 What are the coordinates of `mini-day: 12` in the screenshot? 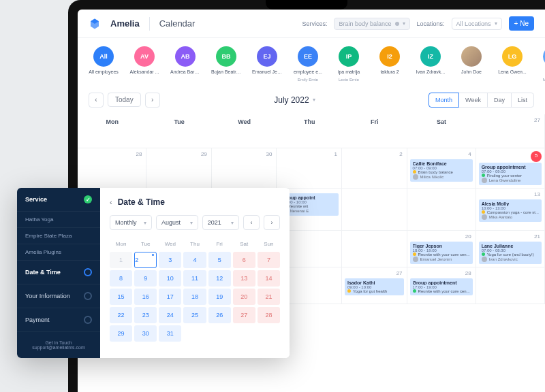 It's located at (219, 278).